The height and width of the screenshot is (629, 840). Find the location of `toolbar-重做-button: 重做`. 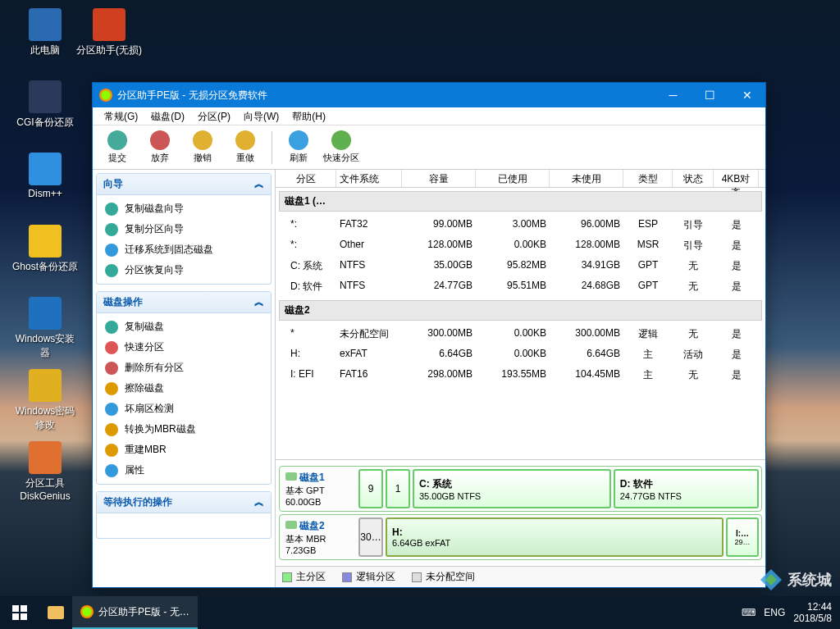

toolbar-重做-button: 重做 is located at coordinates (245, 148).